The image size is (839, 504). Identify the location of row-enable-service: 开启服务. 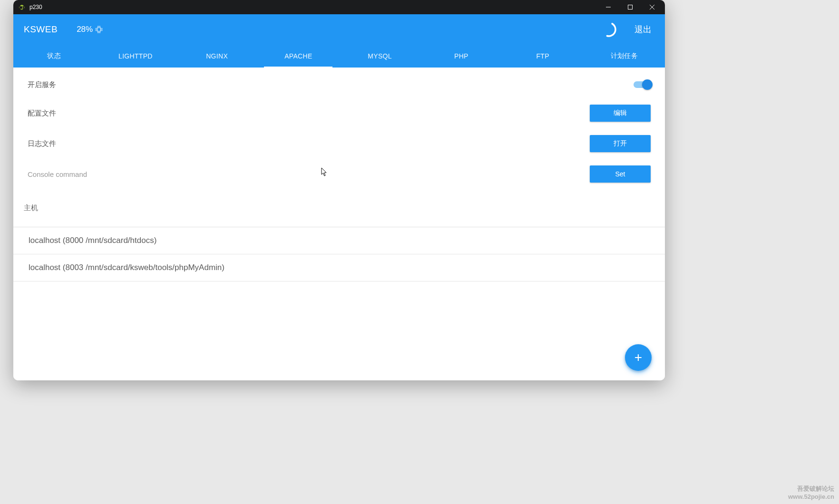
(339, 85).